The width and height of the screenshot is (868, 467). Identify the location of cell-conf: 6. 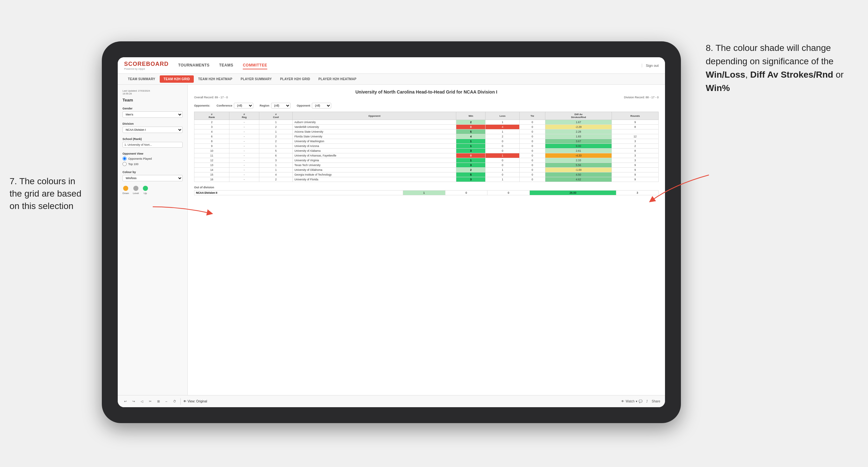
(276, 156).